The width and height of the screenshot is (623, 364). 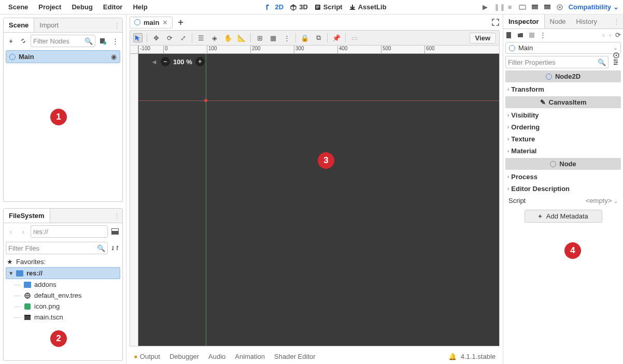 What do you see at coordinates (563, 139) in the screenshot?
I see `prop-texture: ›Texture` at bounding box center [563, 139].